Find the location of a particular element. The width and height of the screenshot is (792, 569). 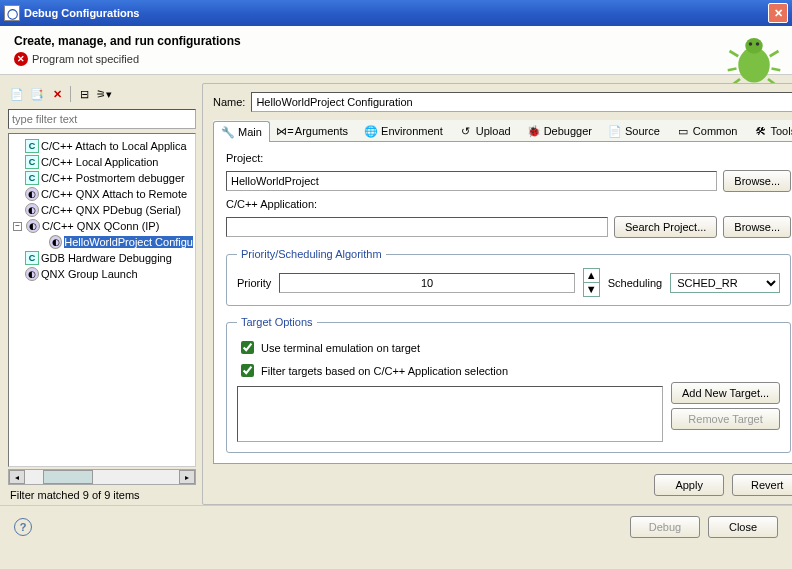

tree-item: CC/C++ Attach to Local Applica is located at coordinates (102, 146).